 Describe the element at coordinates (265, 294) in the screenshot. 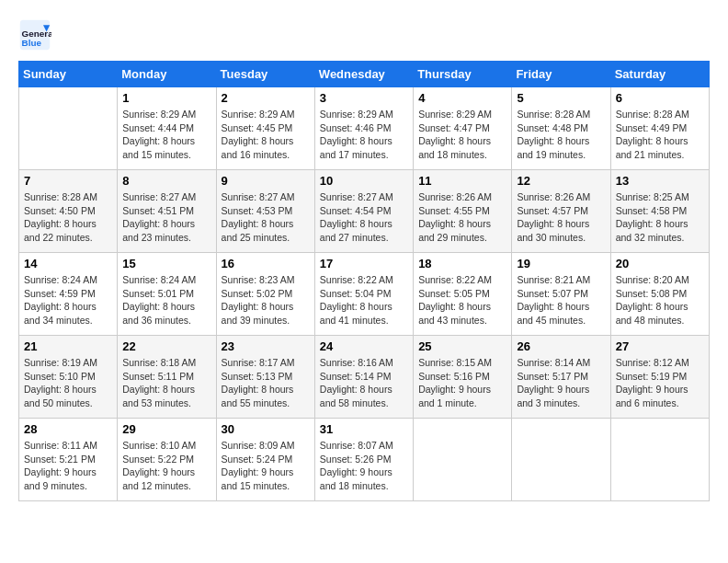

I see `calendar-cell: 16Sunrise: 8:23 AMSunset: 5:02 PMDayligh…` at that location.